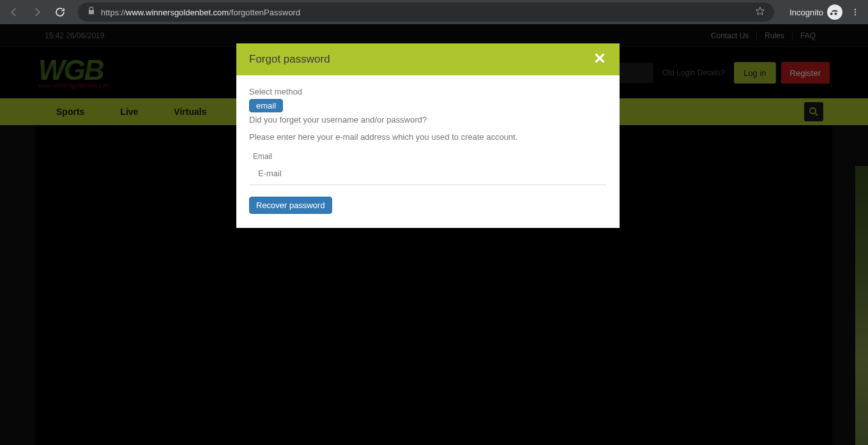  Describe the element at coordinates (434, 12) in the screenshot. I see `browser-chrome: https://www.winnersgoldenbet.com/forgott…` at that location.